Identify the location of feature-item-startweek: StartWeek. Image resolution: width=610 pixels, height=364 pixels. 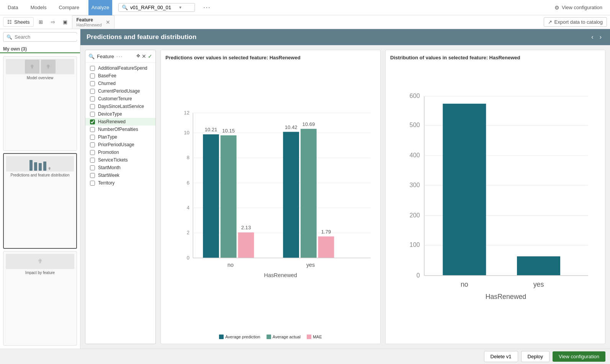
(120, 175).